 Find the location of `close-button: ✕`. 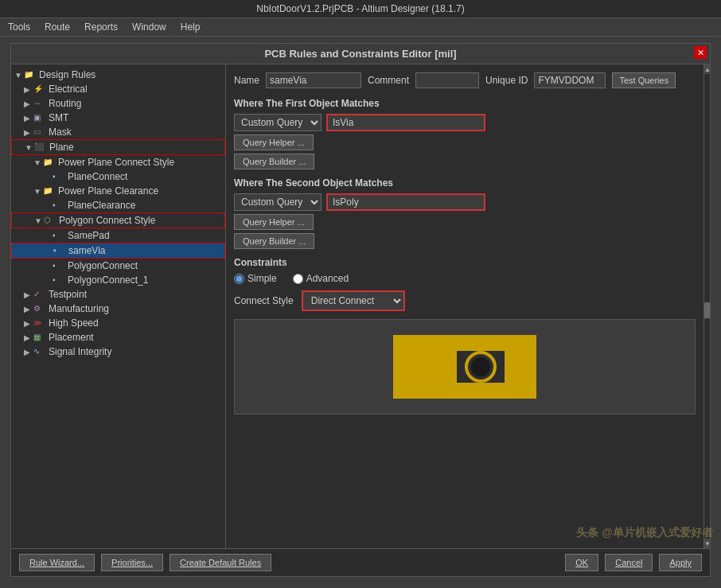

close-button: ✕ is located at coordinates (700, 53).